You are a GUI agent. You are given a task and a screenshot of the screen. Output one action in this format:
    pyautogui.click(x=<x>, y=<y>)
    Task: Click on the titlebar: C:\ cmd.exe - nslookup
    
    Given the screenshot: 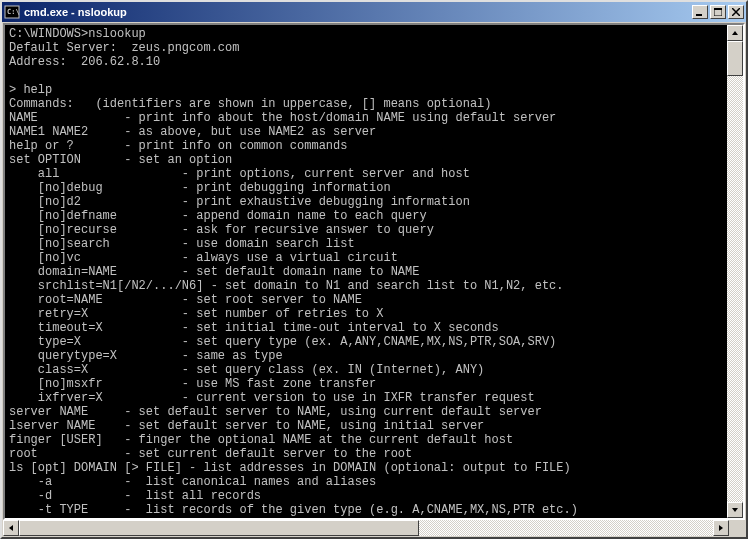 What is the action you would take?
    pyautogui.click(x=374, y=12)
    